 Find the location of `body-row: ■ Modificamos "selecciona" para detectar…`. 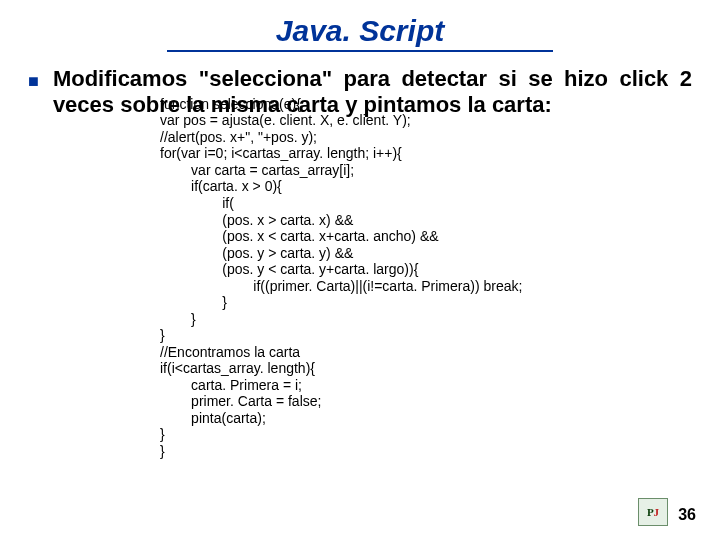

body-row: ■ Modificamos "selecciona" para detectar… is located at coordinates (360, 92).